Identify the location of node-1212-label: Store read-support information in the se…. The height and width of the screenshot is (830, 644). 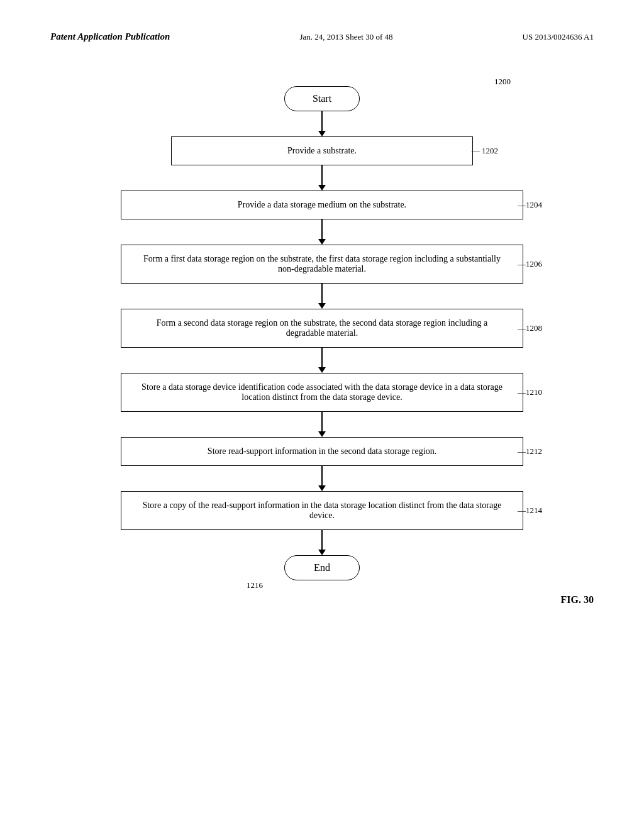
(322, 451).